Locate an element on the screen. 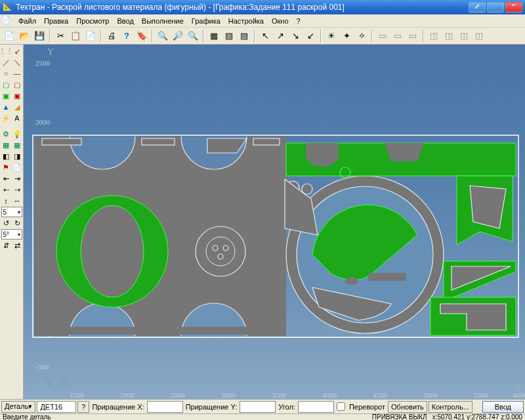 This screenshot has height=420, width=525. svg-text: 4000 is located at coordinates (329, 395).